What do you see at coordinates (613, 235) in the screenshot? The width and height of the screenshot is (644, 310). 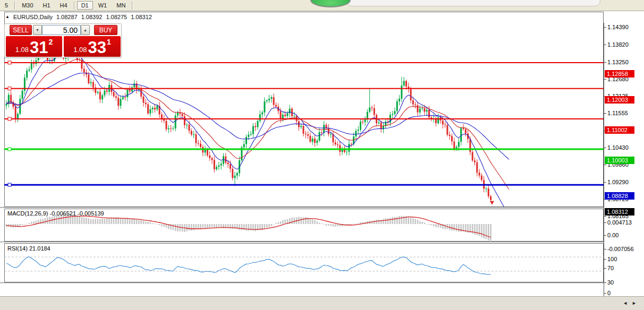 I see `macd-tick-label: 0.00` at bounding box center [613, 235].